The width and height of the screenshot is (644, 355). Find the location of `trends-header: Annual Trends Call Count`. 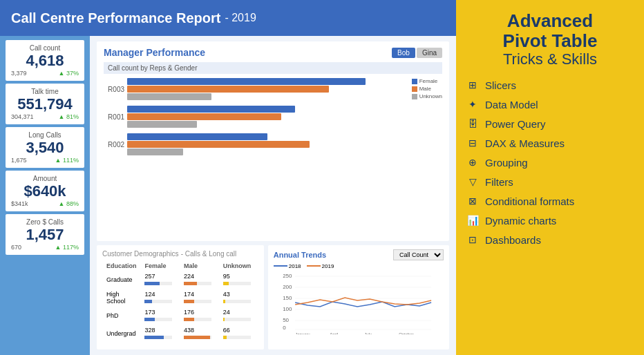

trends-header: Annual Trends Call Count is located at coordinates (359, 255).